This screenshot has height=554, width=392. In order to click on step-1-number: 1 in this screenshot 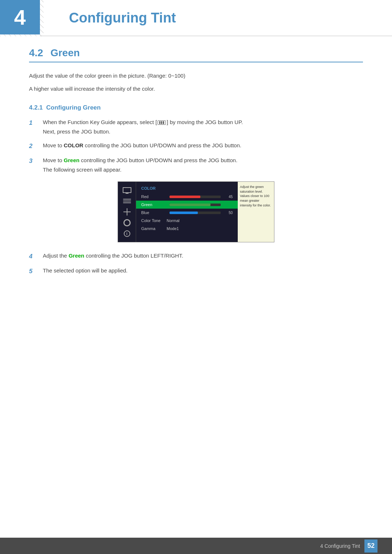, I will do `click(34, 123)`.